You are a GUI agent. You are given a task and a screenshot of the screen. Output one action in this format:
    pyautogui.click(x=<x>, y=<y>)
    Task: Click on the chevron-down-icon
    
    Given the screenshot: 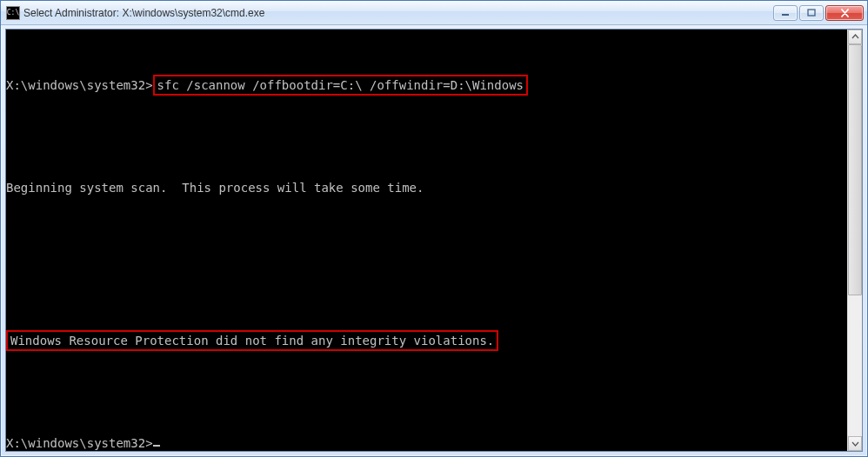 What is the action you would take?
    pyautogui.click(x=856, y=443)
    